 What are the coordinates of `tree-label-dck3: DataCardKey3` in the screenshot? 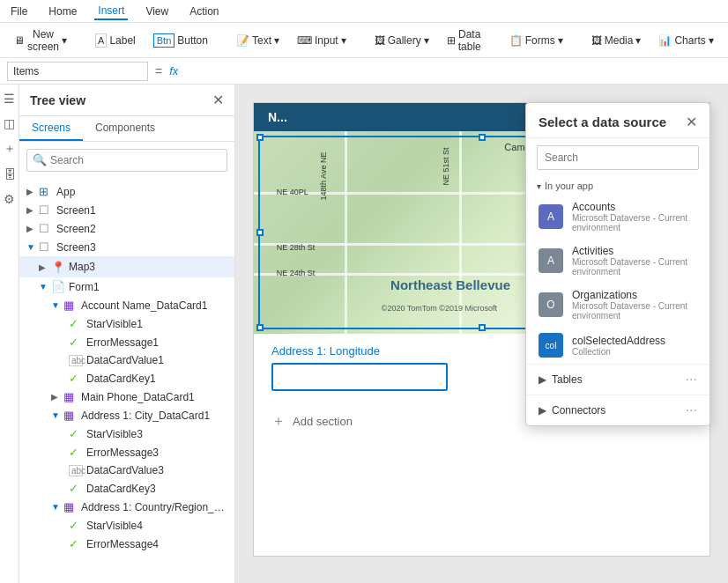 It's located at (157, 489).